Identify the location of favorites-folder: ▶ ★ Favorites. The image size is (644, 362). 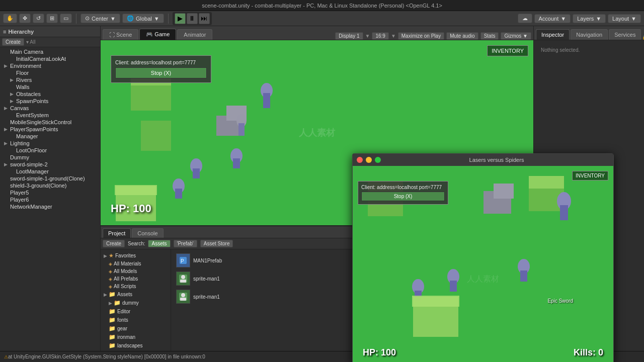
(136, 255).